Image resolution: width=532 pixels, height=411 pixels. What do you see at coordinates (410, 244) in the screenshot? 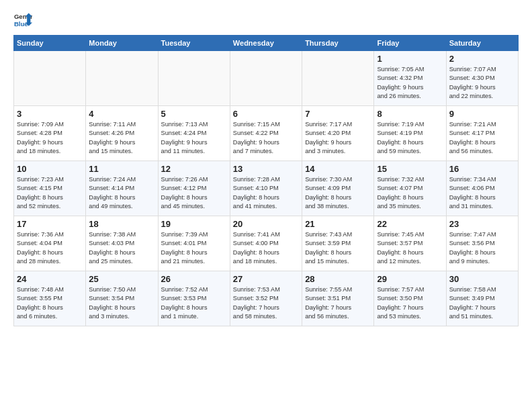
I see `calendar-cell: 22Sunrise: 7:45 AM Sunset: 3:57 PM Dayli…` at bounding box center [410, 244].